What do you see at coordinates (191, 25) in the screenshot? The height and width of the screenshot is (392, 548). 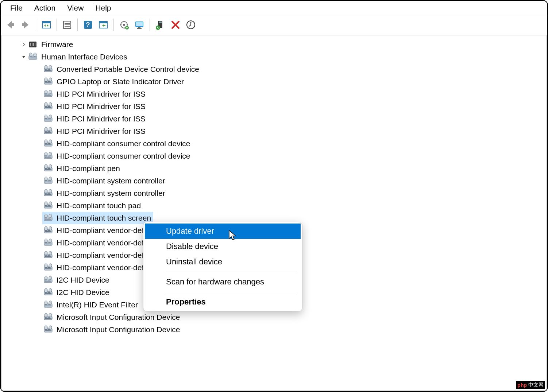 I see `scan-hardware-button` at bounding box center [191, 25].